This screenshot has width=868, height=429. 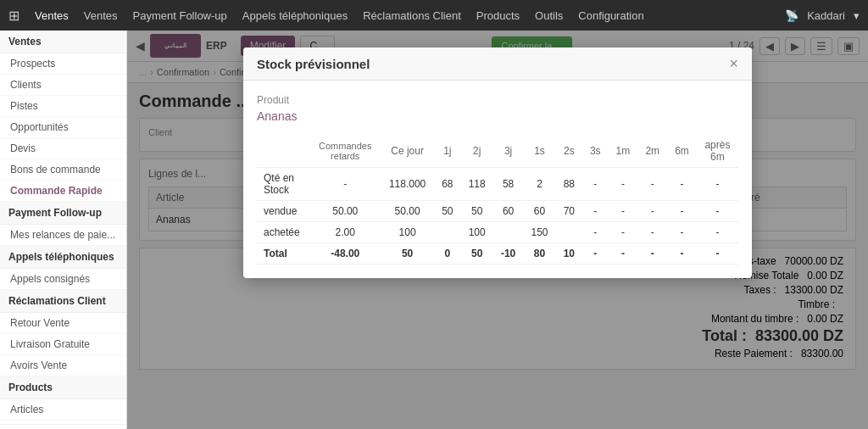 I want to click on nav-ventes-2: Ventes, so click(x=101, y=15).